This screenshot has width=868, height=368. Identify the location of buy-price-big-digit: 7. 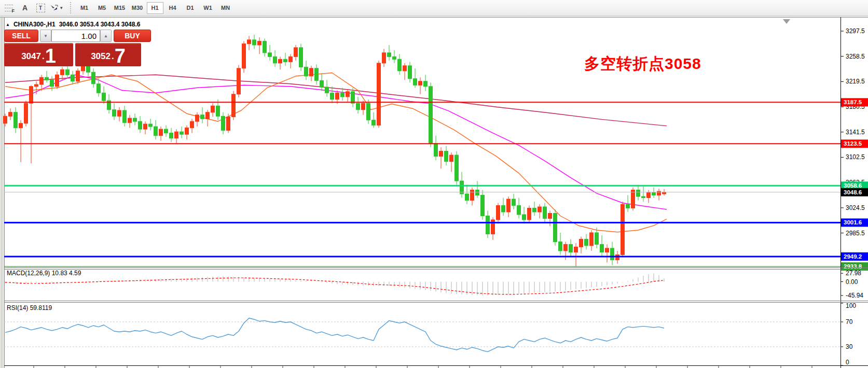
(120, 56).